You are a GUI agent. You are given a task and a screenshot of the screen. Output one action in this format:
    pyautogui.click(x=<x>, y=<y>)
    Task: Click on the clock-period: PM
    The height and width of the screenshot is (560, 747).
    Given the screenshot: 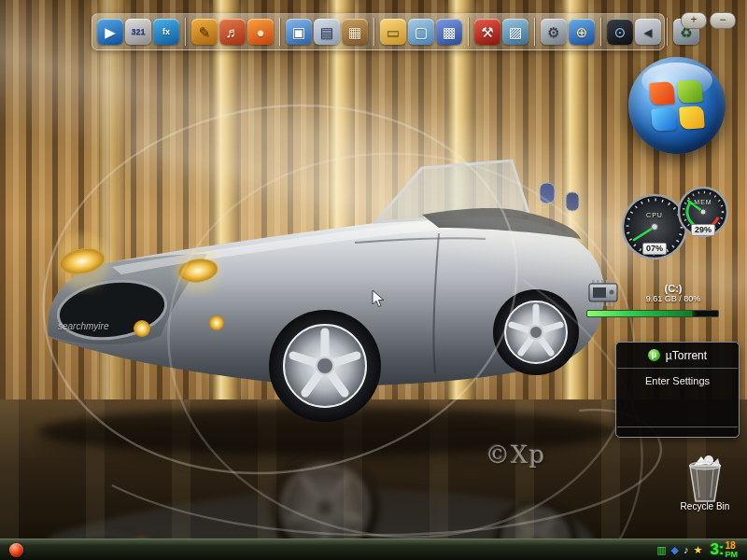 What is the action you would take?
    pyautogui.click(x=732, y=554)
    